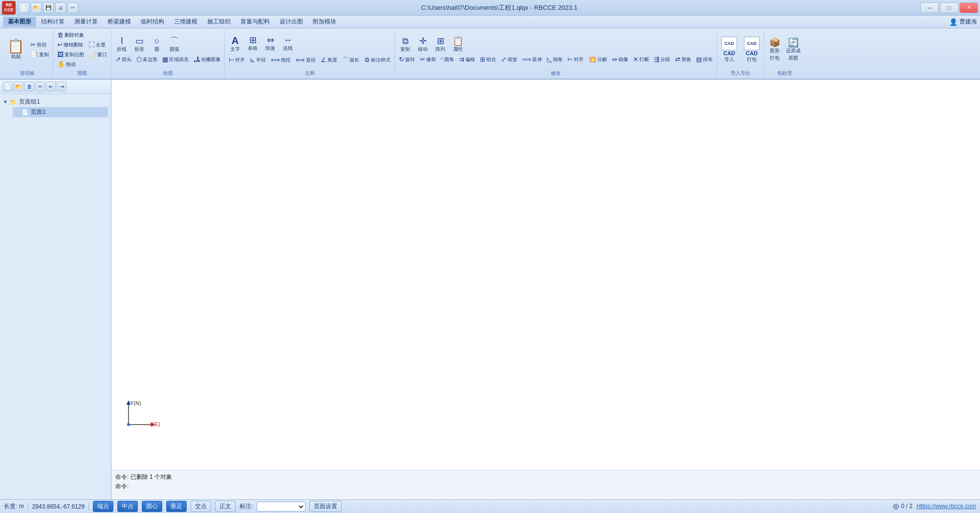 This screenshot has width=980, height=513. Describe the element at coordinates (620, 60) in the screenshot. I see `mirror-btn: ⇔ 镜像` at that location.